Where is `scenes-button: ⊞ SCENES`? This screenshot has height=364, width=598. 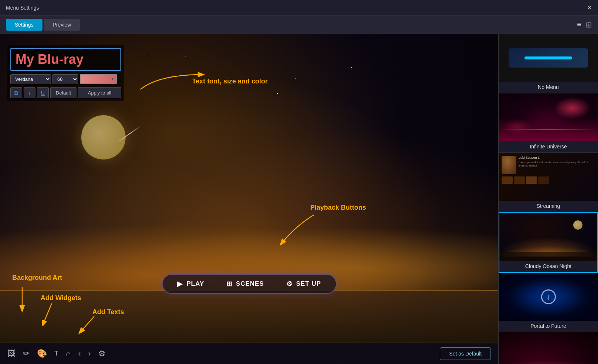 scenes-button: ⊞ SCENES is located at coordinates (245, 284).